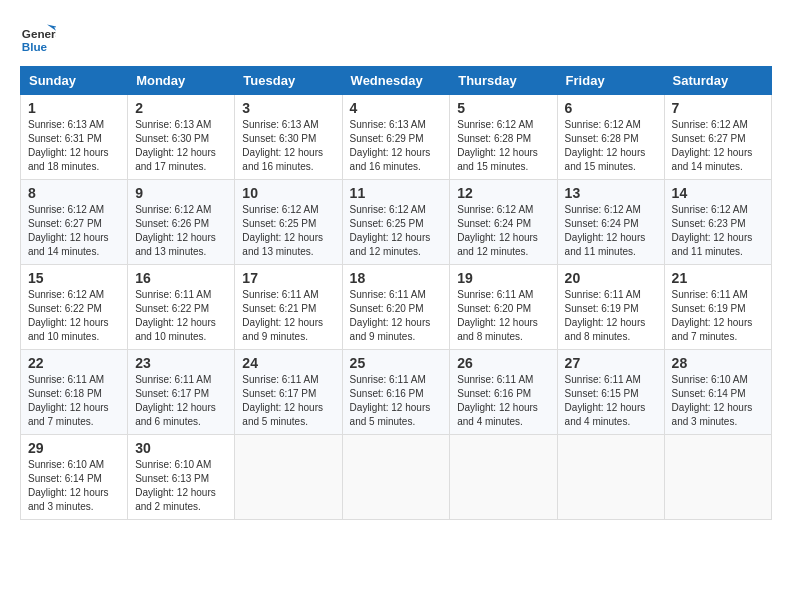 This screenshot has width=792, height=612. What do you see at coordinates (181, 231) in the screenshot?
I see `day-info: Sunrise: 6:12 AM Sunset: 6:26 PM Dayligh…` at bounding box center [181, 231].